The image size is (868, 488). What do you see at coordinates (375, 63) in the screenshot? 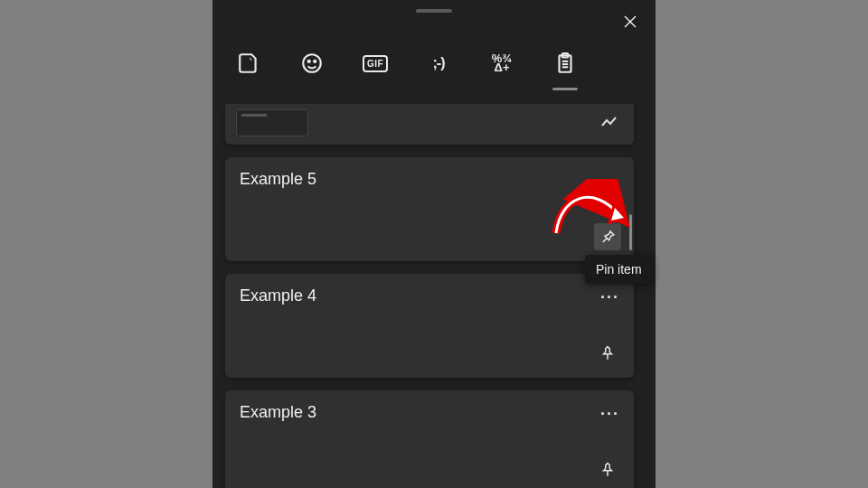
I see `tab-gif: GIF` at bounding box center [375, 63].